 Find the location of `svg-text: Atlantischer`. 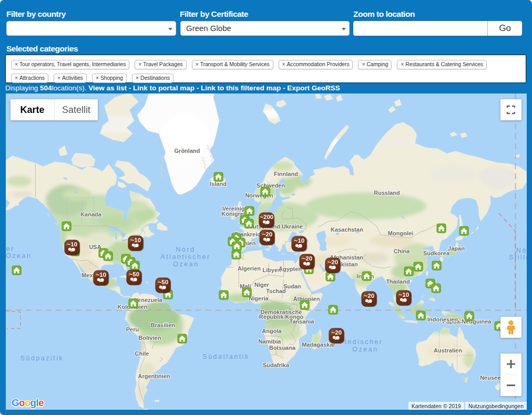

svg-text: Atlantischer is located at coordinates (185, 257).